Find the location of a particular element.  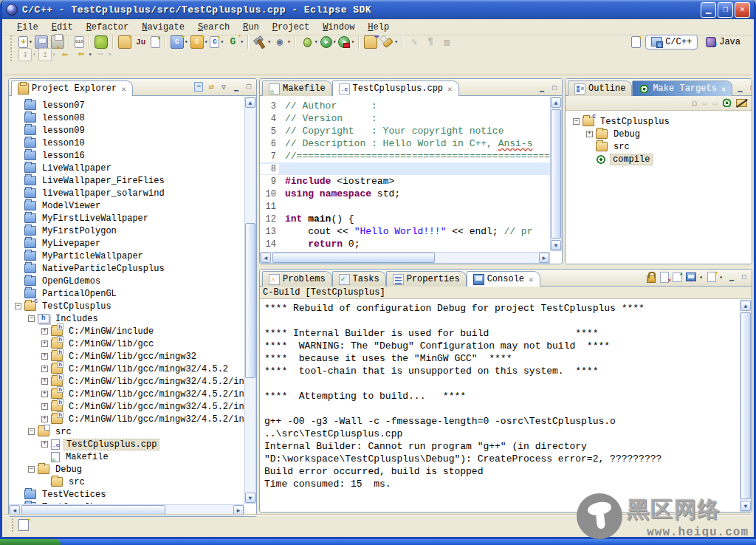

hide-empty-folders-icon is located at coordinates (741, 103).